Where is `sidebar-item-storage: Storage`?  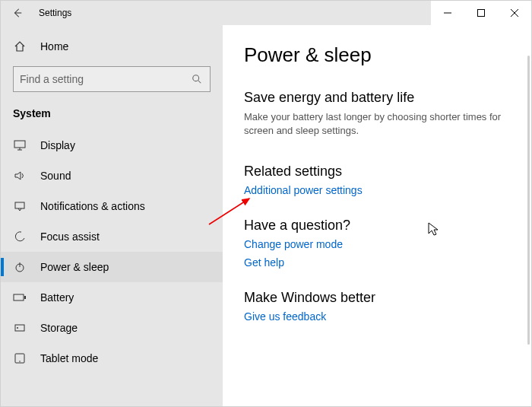 sidebar-item-storage: Storage is located at coordinates (112, 328).